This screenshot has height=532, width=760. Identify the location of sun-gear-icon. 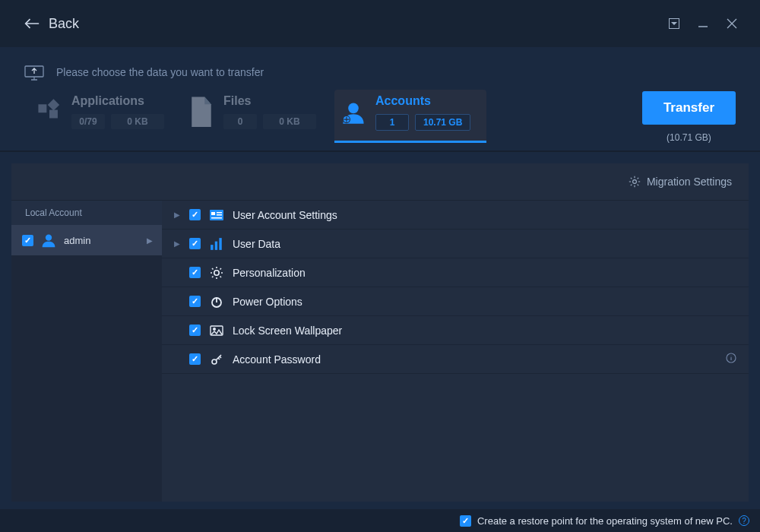
(217, 273).